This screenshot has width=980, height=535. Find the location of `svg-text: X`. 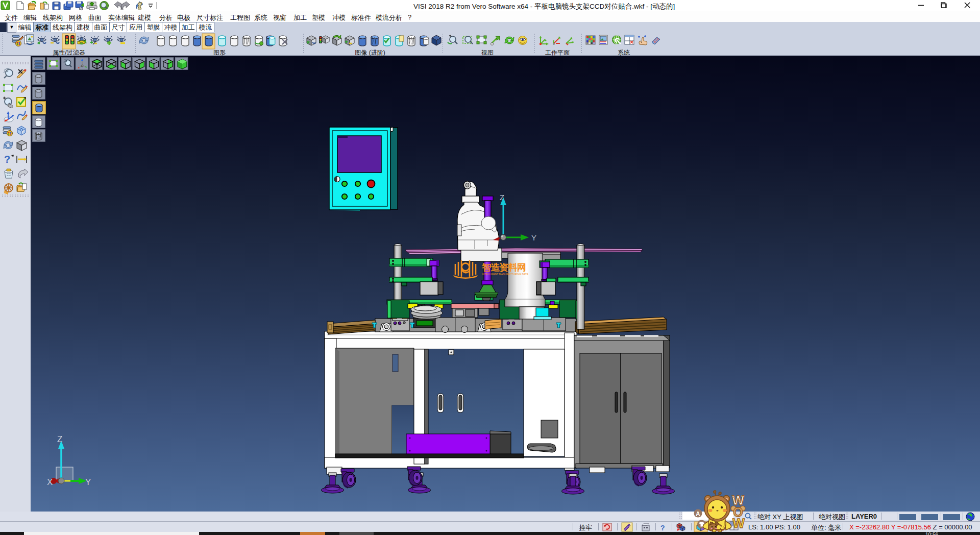

svg-text: X is located at coordinates (50, 482).